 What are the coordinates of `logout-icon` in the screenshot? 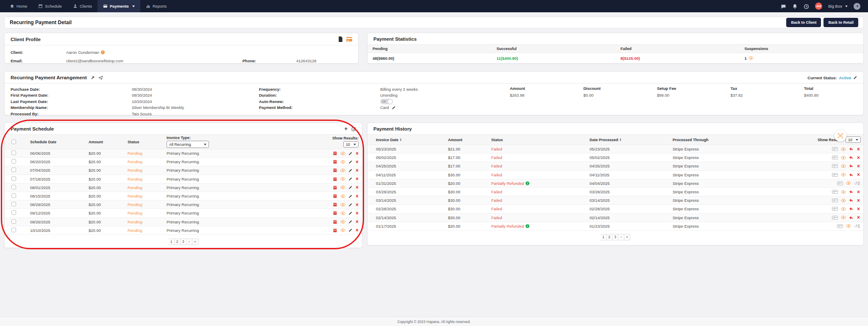 It's located at (857, 6).